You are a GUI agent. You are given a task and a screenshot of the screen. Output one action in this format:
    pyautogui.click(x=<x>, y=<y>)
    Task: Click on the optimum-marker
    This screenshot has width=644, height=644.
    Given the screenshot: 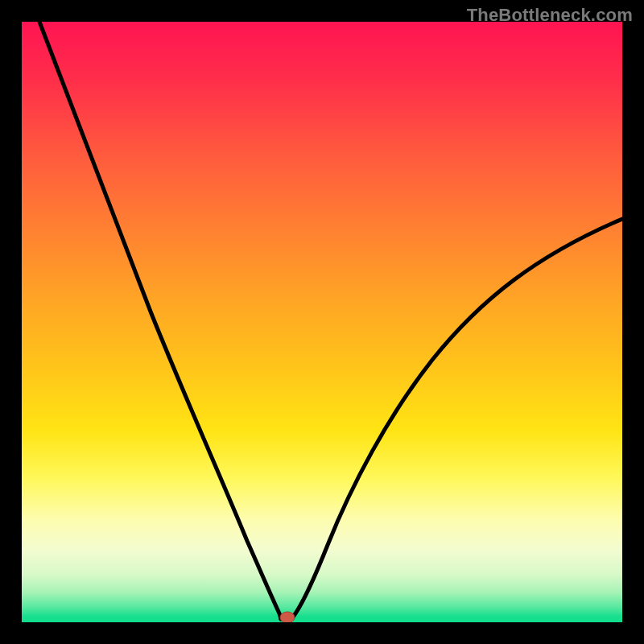 What is the action you would take?
    pyautogui.click(x=287, y=617)
    